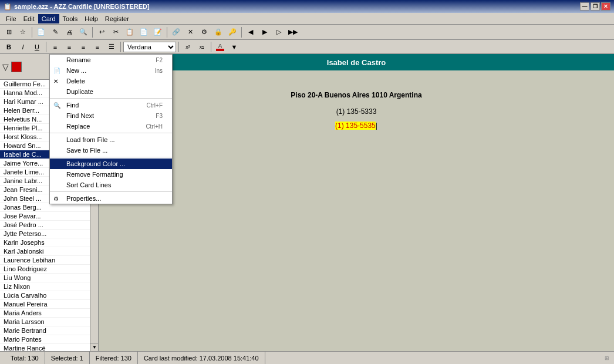  Describe the element at coordinates (83, 47) in the screenshot. I see `format-align-right-btn: ≡` at that location.